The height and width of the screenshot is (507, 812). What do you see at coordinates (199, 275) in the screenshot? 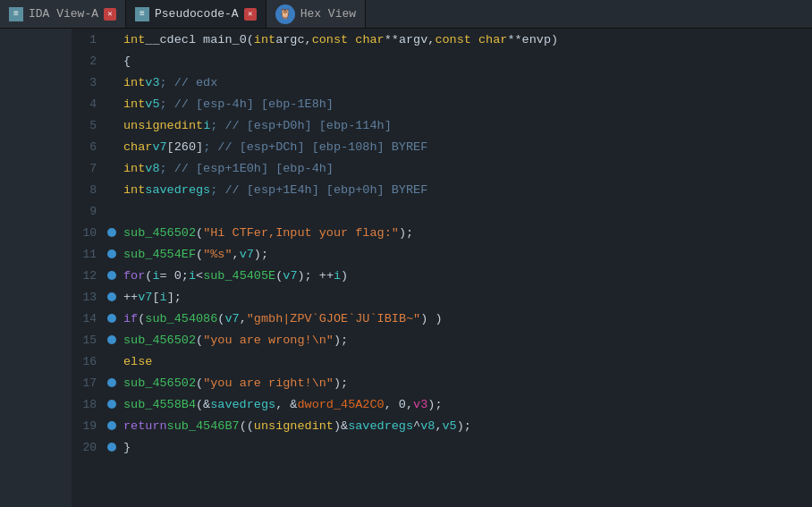
I see `token: <` at bounding box center [199, 275].